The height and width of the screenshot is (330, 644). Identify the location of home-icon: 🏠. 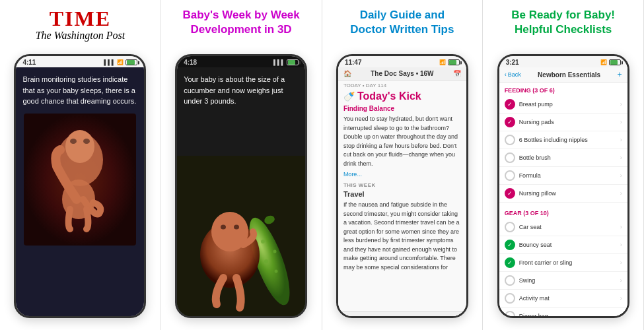
(347, 74).